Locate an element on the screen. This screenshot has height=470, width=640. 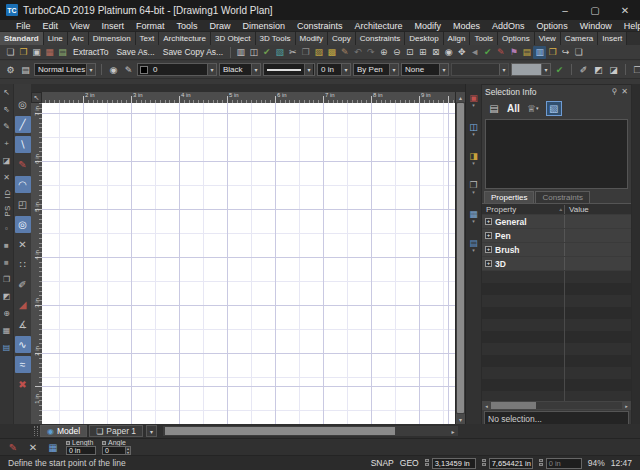
print-icon: ▥ is located at coordinates (240, 52).